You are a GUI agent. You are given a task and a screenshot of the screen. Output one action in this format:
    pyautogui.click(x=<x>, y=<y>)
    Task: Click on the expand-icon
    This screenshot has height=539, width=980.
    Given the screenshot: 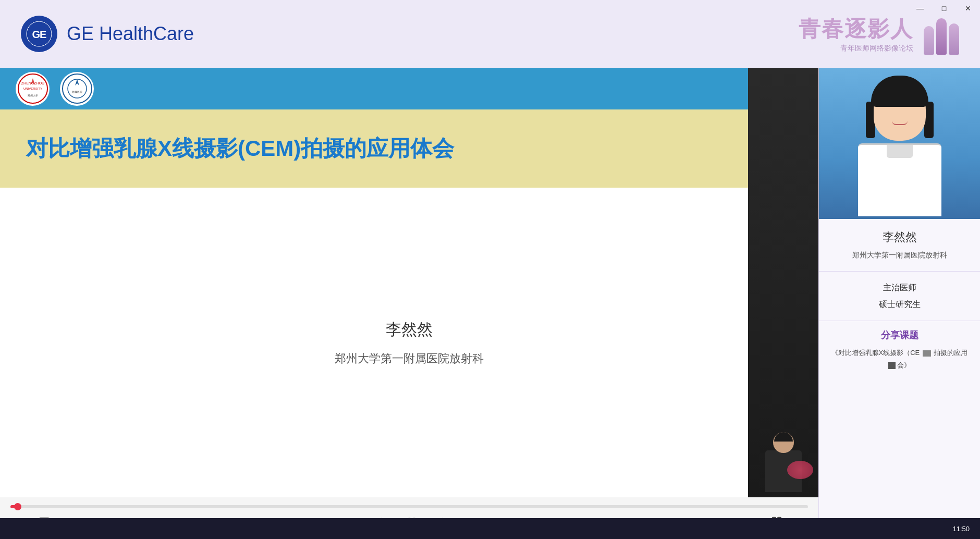 What is the action you would take?
    pyautogui.click(x=892, y=365)
    